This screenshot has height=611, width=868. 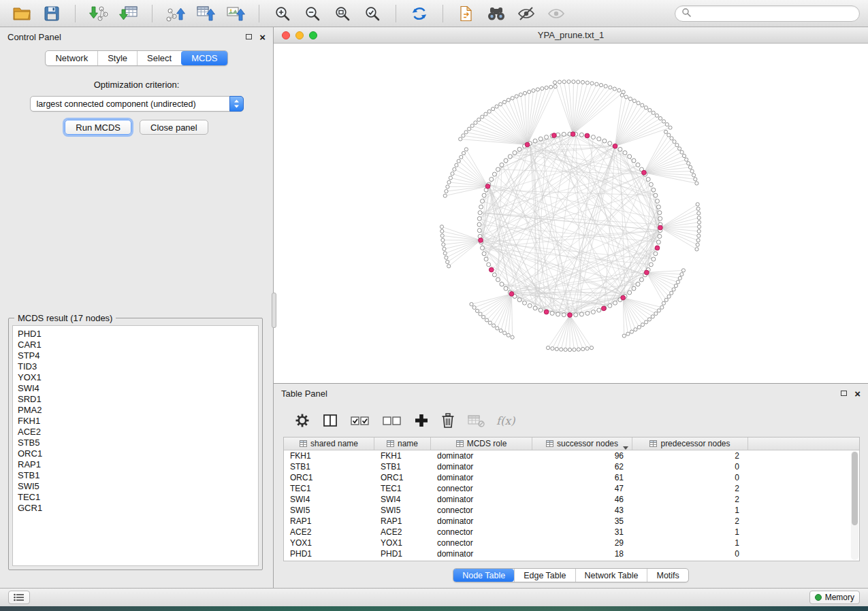 What do you see at coordinates (482, 456) in the screenshot?
I see `table-cell: dominator` at bounding box center [482, 456].